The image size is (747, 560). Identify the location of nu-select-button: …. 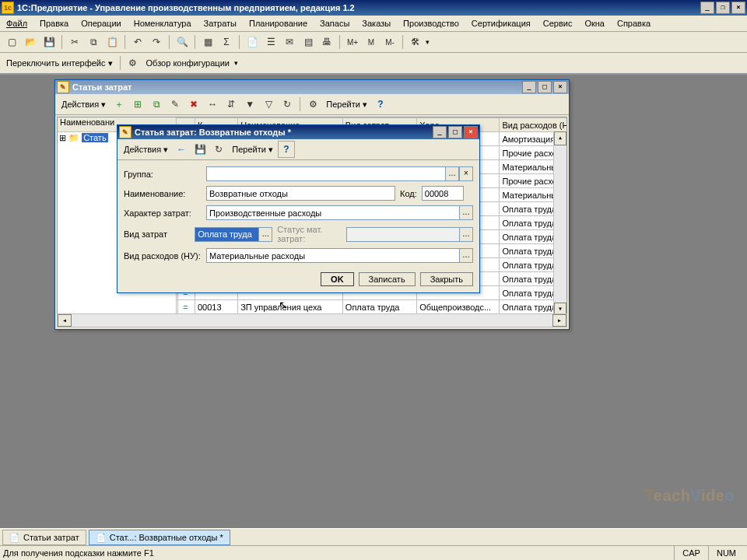
(466, 255).